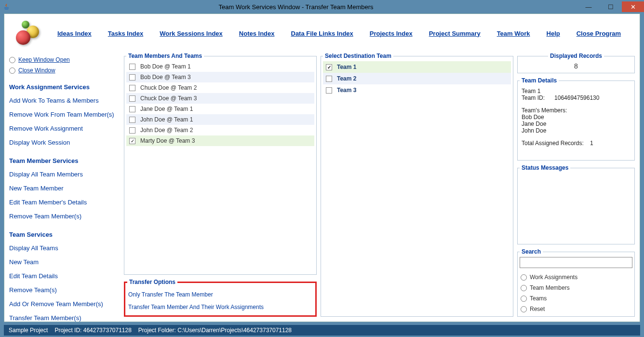 The image size is (644, 337). Describe the element at coordinates (417, 79) in the screenshot. I see `destination-list: ✓Team 1Team 2Team 3` at that location.